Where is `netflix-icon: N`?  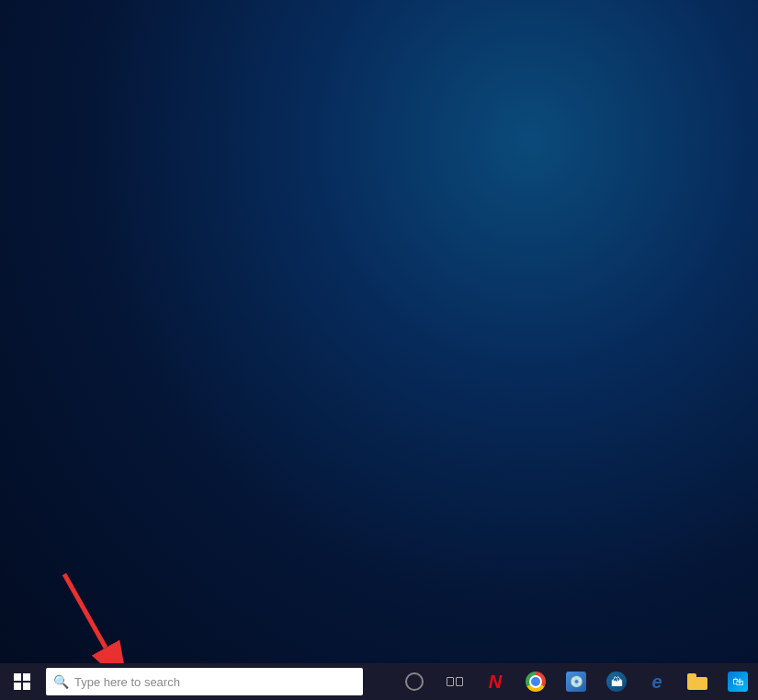 netflix-icon: N is located at coordinates (495, 682).